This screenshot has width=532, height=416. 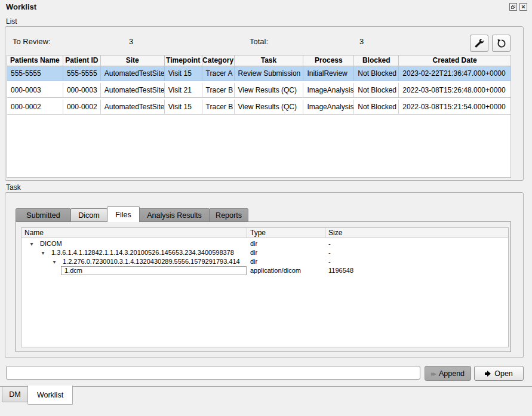 I want to click on cell-patient-id: 555-5555, so click(x=82, y=74).